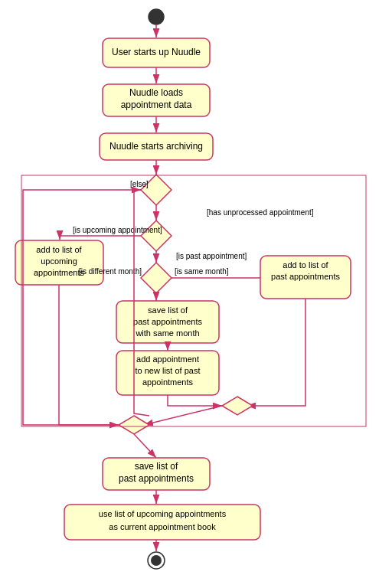 This screenshot has height=588, width=392. Describe the element at coordinates (156, 479) in the screenshot. I see `node-save-past-l2: past appointments` at that location.